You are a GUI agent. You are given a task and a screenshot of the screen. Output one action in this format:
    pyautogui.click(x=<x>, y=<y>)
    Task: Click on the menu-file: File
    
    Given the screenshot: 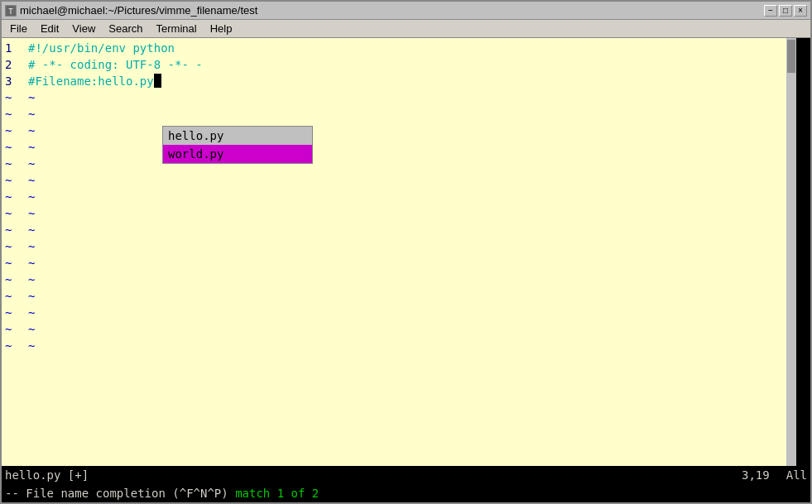 What is the action you would take?
    pyautogui.click(x=18, y=28)
    